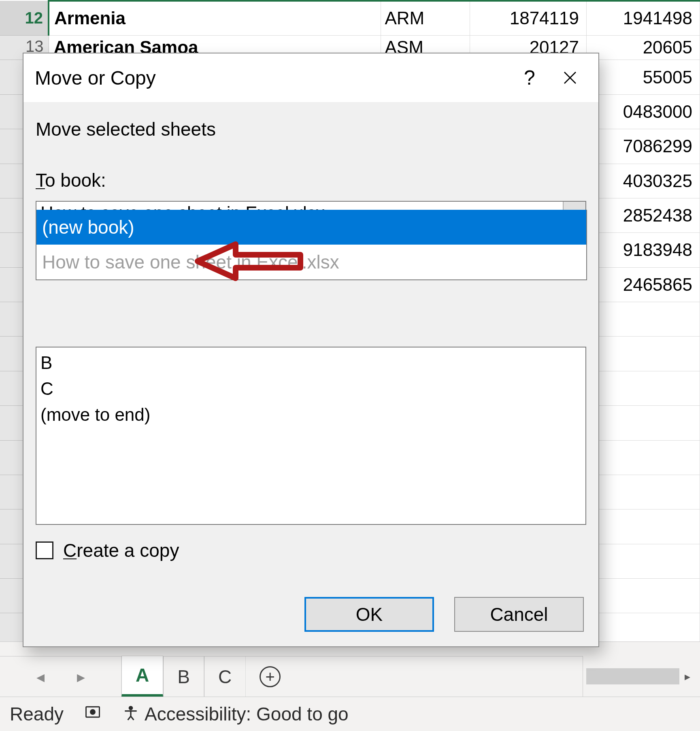  I want to click on horizontal-scrollbar: ▸, so click(641, 676).